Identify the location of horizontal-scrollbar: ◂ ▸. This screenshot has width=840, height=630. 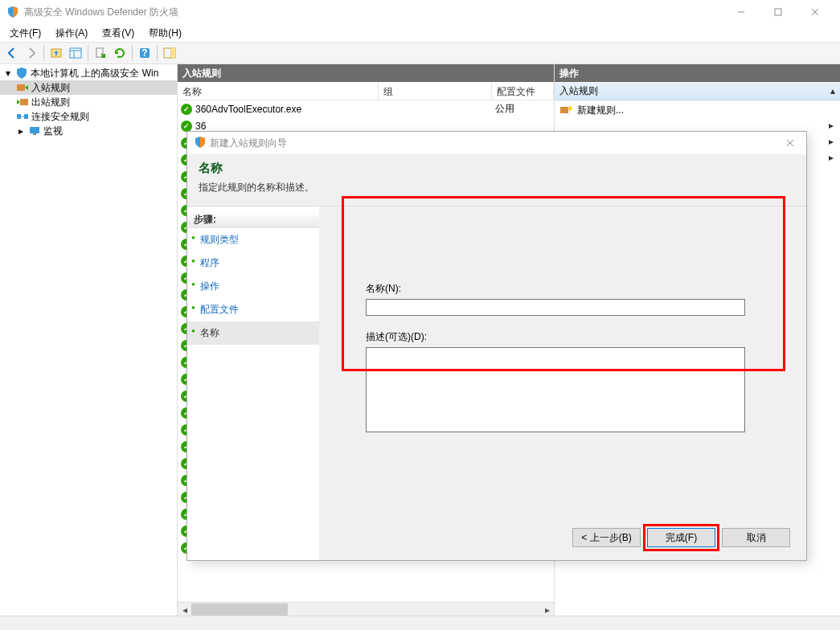
(366, 609).